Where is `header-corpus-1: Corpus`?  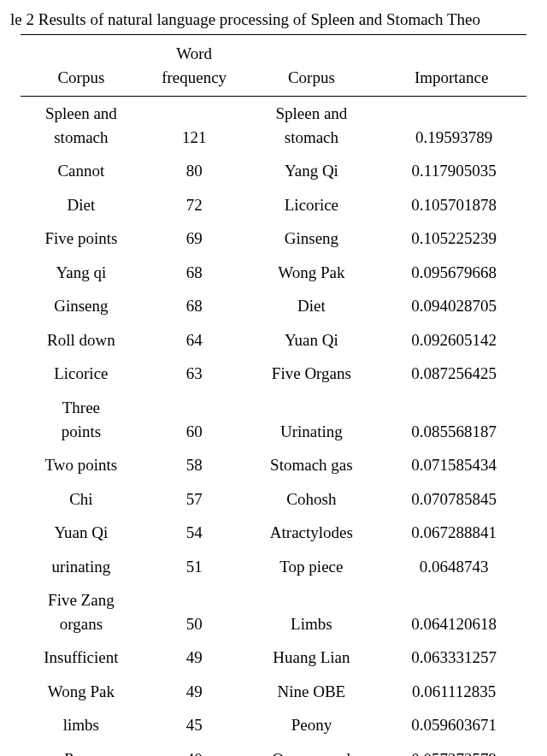 header-corpus-1: Corpus is located at coordinates (81, 81).